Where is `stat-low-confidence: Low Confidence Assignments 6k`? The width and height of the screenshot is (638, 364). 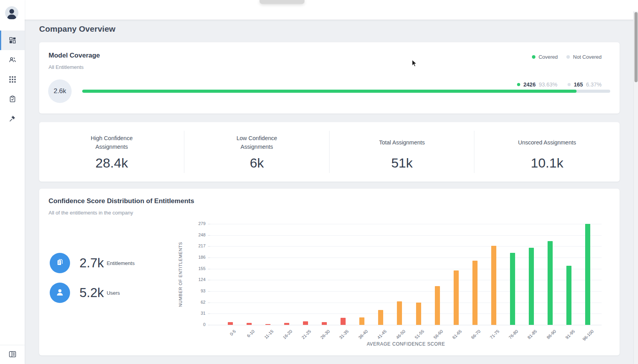 stat-low-confidence: Low Confidence Assignments 6k is located at coordinates (257, 152).